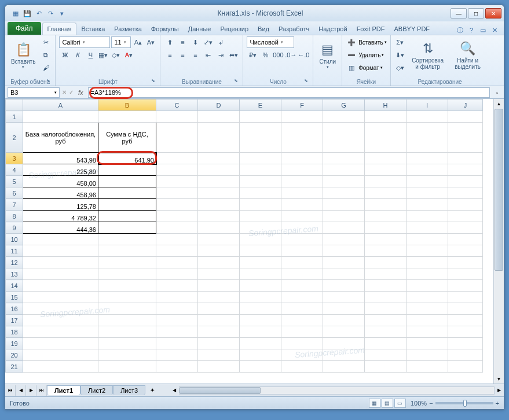 The image size is (509, 420). Describe the element at coordinates (14, 205) in the screenshot. I see `row-header-7: 7` at that location.